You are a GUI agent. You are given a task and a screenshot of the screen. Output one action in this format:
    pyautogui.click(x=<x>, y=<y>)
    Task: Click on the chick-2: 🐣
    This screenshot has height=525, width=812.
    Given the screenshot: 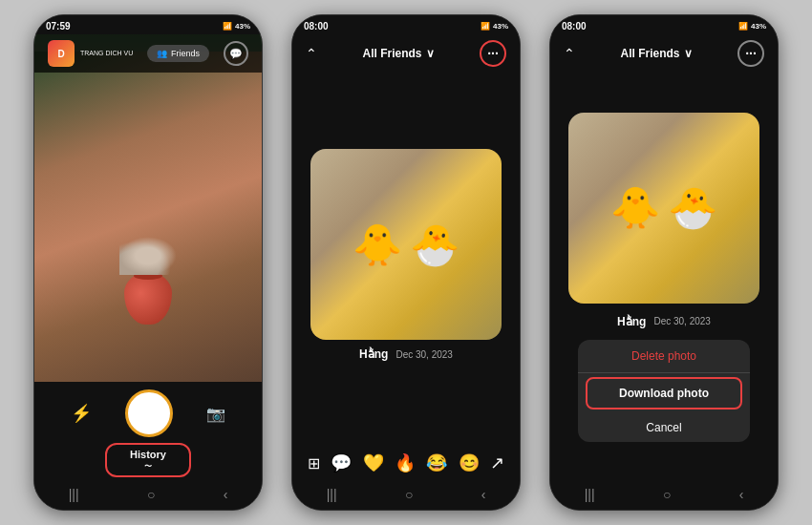 What is the action you would take?
    pyautogui.click(x=435, y=244)
    